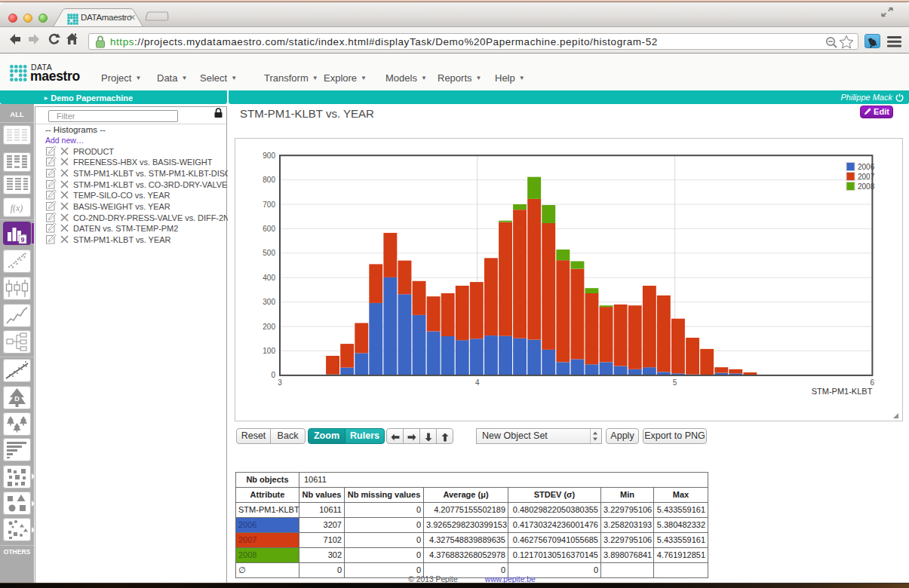 The image size is (909, 588). Describe the element at coordinates (273, 375) in the screenshot. I see `svg-text: 0` at that location.